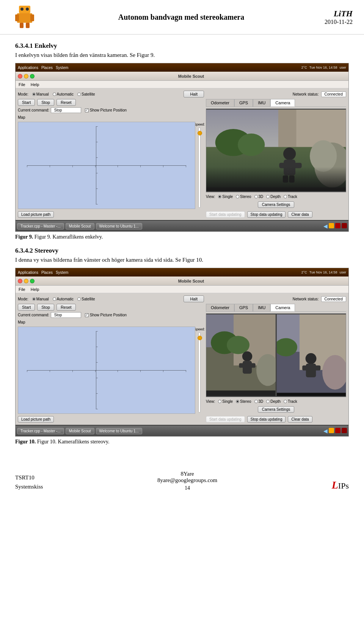 The width and height of the screenshot is (364, 619). What do you see at coordinates (66, 102) in the screenshot?
I see `reset-button-1: Reset` at bounding box center [66, 102].